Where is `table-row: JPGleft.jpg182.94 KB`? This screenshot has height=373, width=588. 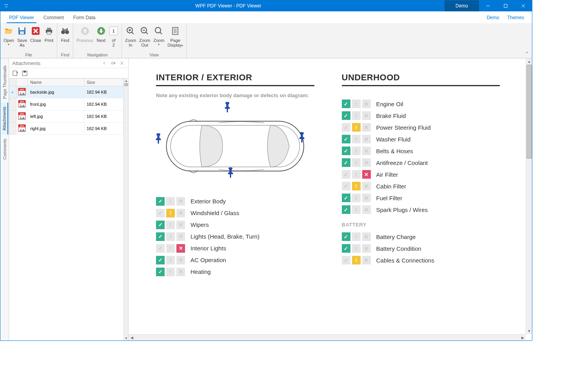
table-row: JPGleft.jpg182.94 KB is located at coordinates (67, 117).